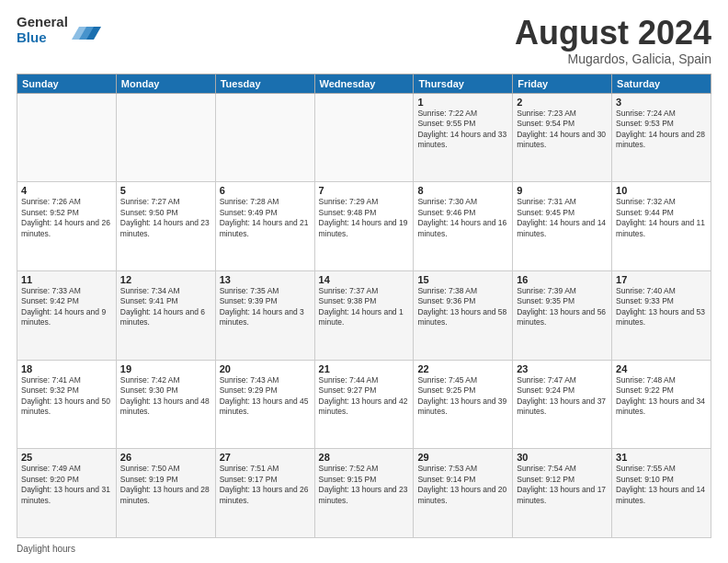 The width and height of the screenshot is (728, 563). What do you see at coordinates (42, 29) in the screenshot?
I see `logo-text: General Blue` at bounding box center [42, 29].